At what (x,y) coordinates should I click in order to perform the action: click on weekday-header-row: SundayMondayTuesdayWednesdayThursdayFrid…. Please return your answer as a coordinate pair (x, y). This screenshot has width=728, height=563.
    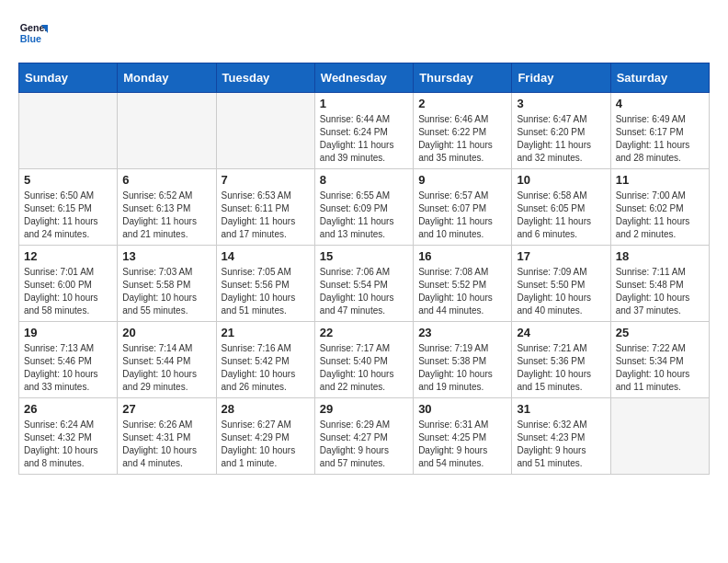
    Looking at the image, I should click on (364, 78).